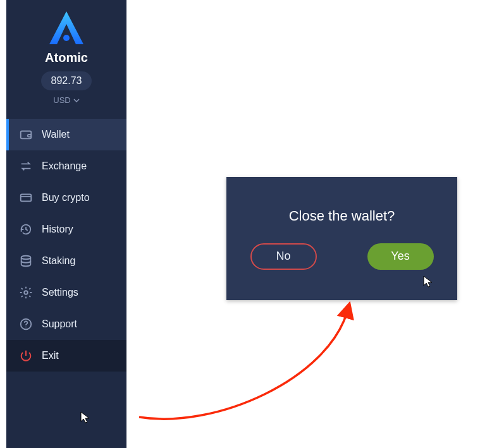 This screenshot has width=480, height=448. What do you see at coordinates (51, 356) in the screenshot?
I see `sidebar-item-label: Exit` at bounding box center [51, 356].